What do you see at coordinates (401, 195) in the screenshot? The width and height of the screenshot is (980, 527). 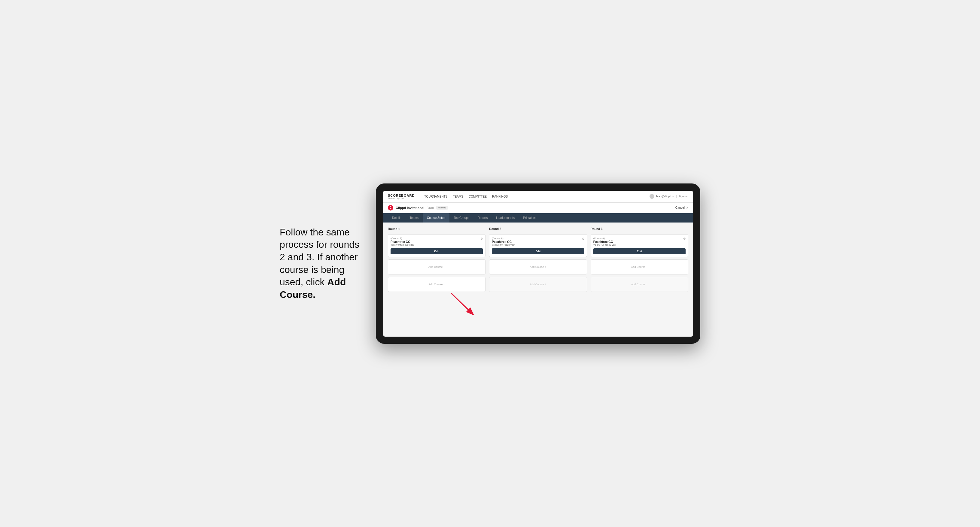 I see `logo-scoreboard: SCOREBOARD` at bounding box center [401, 195].